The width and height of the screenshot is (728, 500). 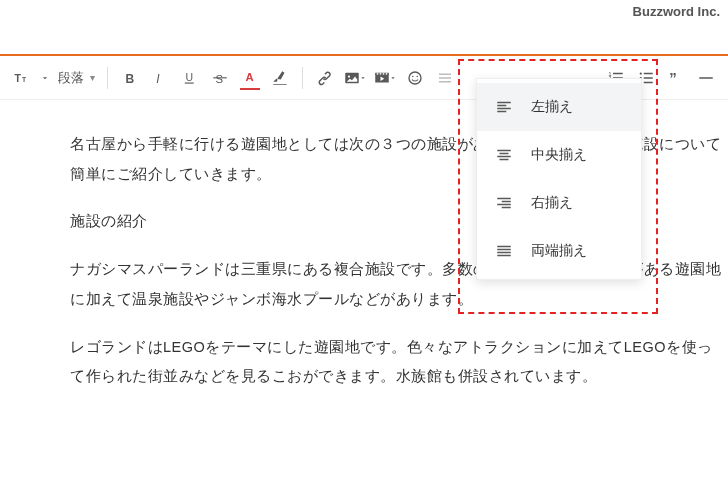 What do you see at coordinates (504, 107) in the screenshot?
I see `align-left-icon` at bounding box center [504, 107].